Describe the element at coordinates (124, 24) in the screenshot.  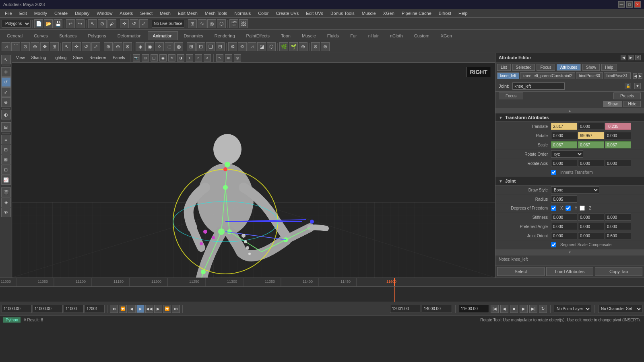
I see `move-btn: ✛` at that location.